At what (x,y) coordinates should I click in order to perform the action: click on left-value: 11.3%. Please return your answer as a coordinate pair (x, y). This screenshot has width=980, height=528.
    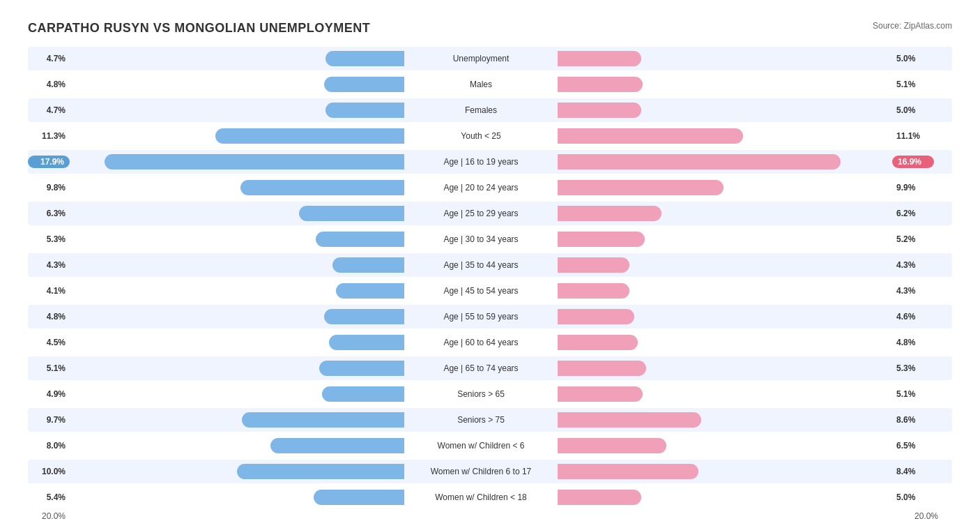
    Looking at the image, I should click on (49, 136).